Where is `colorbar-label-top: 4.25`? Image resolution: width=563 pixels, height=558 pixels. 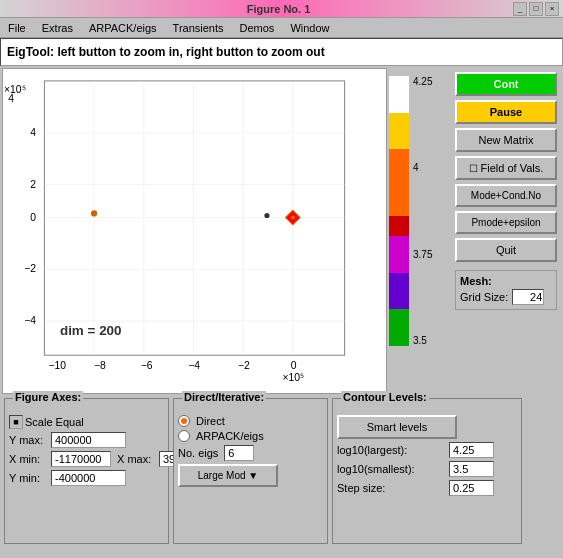
colorbar-label-top: 4.25 is located at coordinates (422, 82).